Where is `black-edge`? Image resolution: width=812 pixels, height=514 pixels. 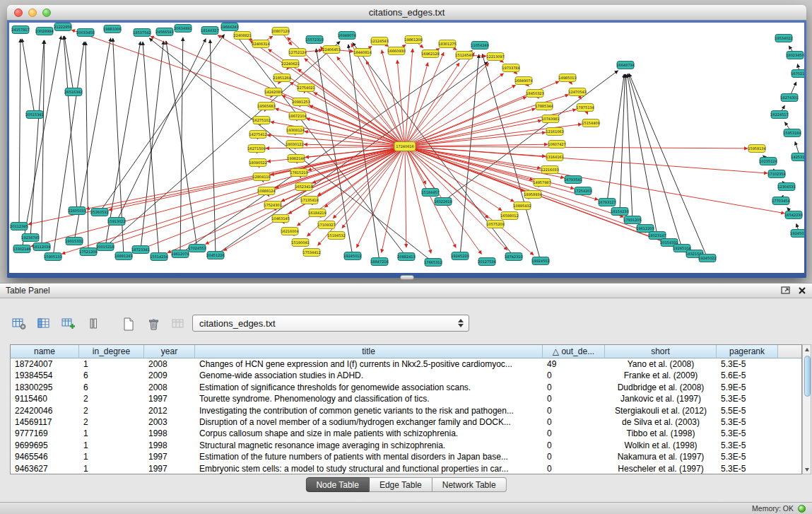
black-edge is located at coordinates (28, 76).